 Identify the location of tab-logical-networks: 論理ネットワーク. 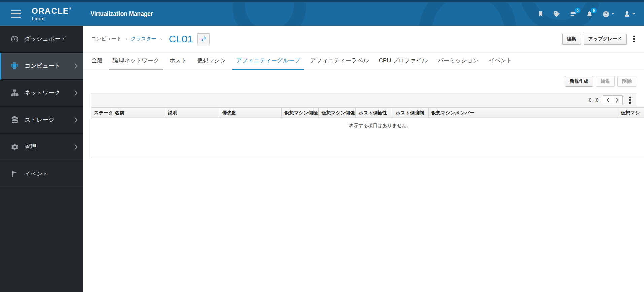
(136, 63).